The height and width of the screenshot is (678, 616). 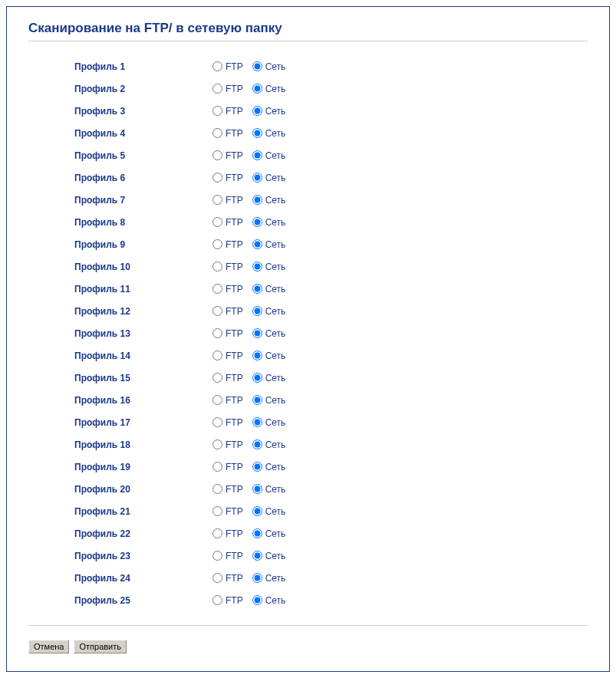 What do you see at coordinates (143, 512) in the screenshot?
I see `profile-label: Профиль 21` at bounding box center [143, 512].